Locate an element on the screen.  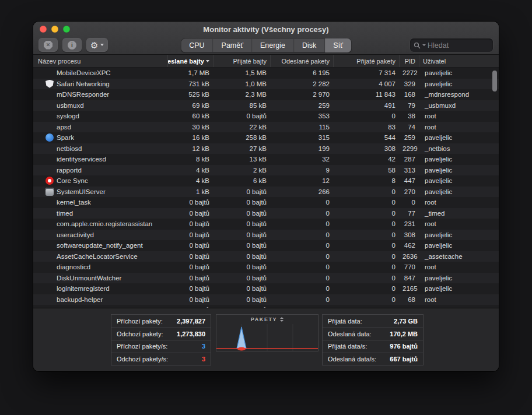
table-row: Core Sync4 kB6 kB128447paveljelic is located at coordinates (266, 181).